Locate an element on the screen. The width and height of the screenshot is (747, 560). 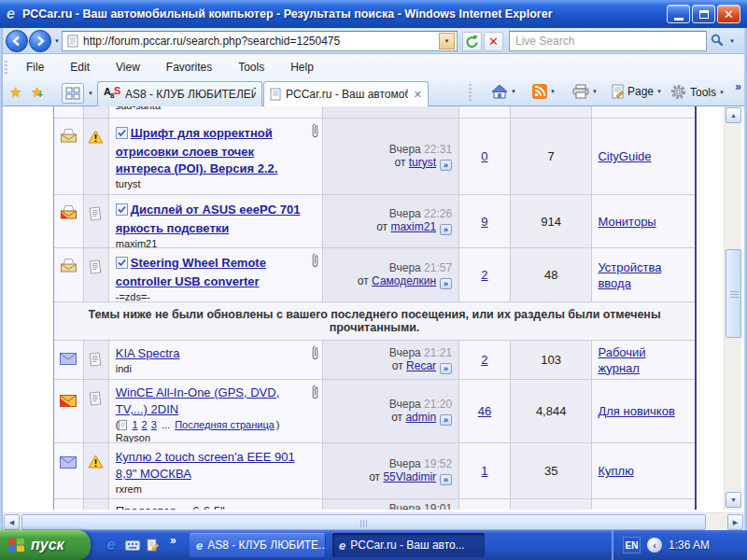
back-button is located at coordinates (17, 41).